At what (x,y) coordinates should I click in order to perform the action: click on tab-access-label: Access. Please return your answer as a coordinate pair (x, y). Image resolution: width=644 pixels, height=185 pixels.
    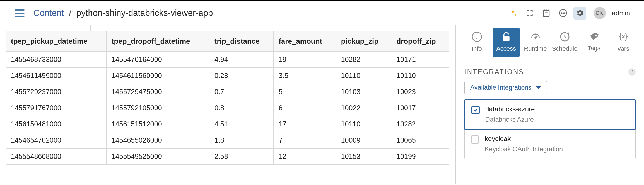
    Looking at the image, I should click on (506, 49).